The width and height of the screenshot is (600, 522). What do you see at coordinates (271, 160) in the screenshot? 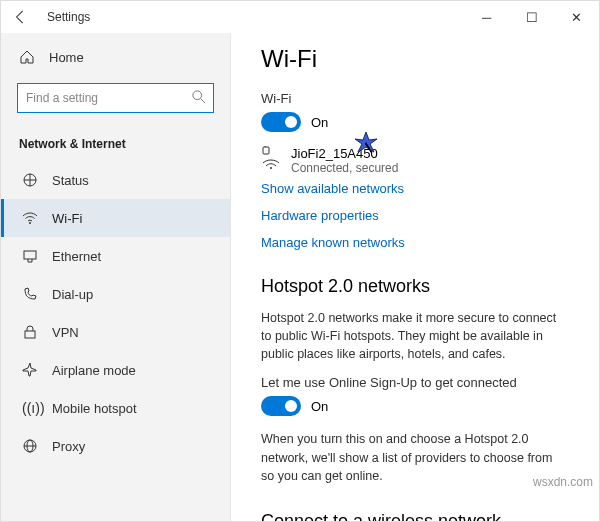
I see `secured-wifi-icon` at bounding box center [271, 160].